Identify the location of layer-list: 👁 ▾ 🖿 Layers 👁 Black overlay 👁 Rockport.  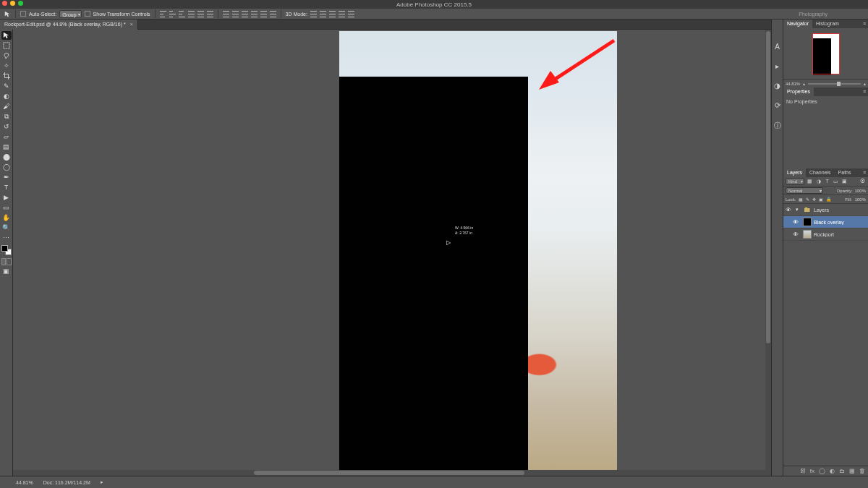
(826, 335).